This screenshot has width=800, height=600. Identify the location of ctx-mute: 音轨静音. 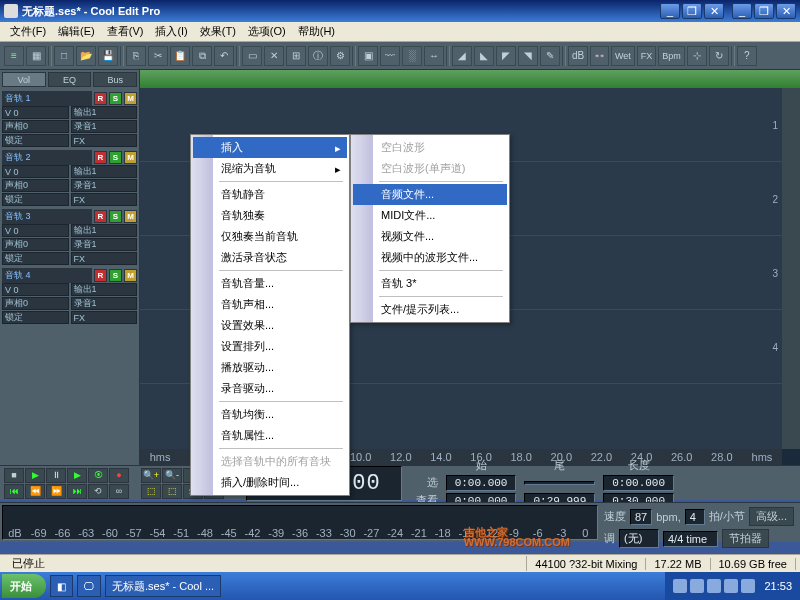
(270, 194).